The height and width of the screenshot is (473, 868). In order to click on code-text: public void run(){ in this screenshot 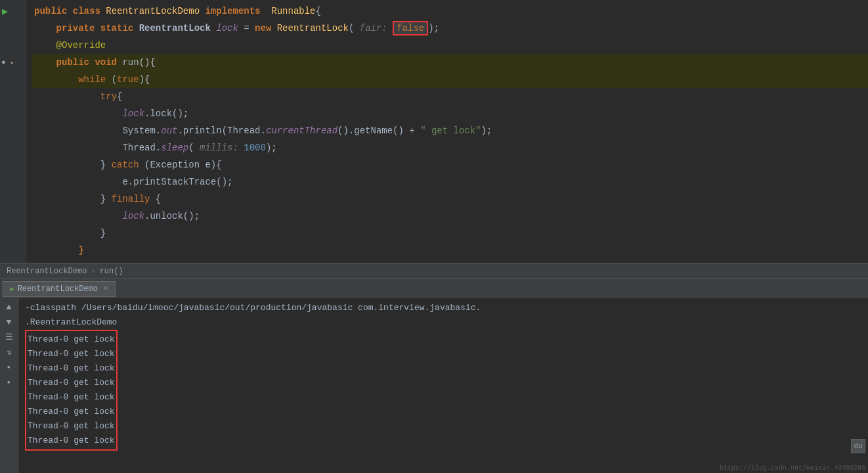, I will do `click(95, 62)`.